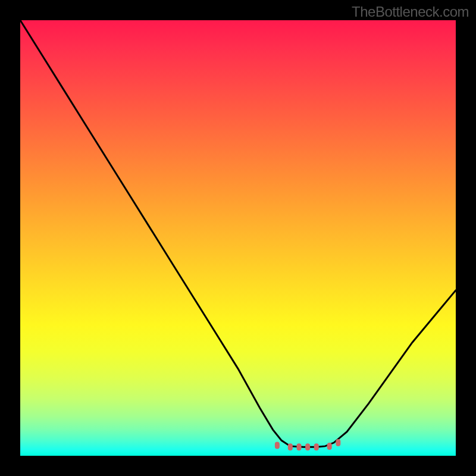 The image size is (476, 476). Describe the element at coordinates (308, 445) in the screenshot. I see `optimal-range-dots` at that location.